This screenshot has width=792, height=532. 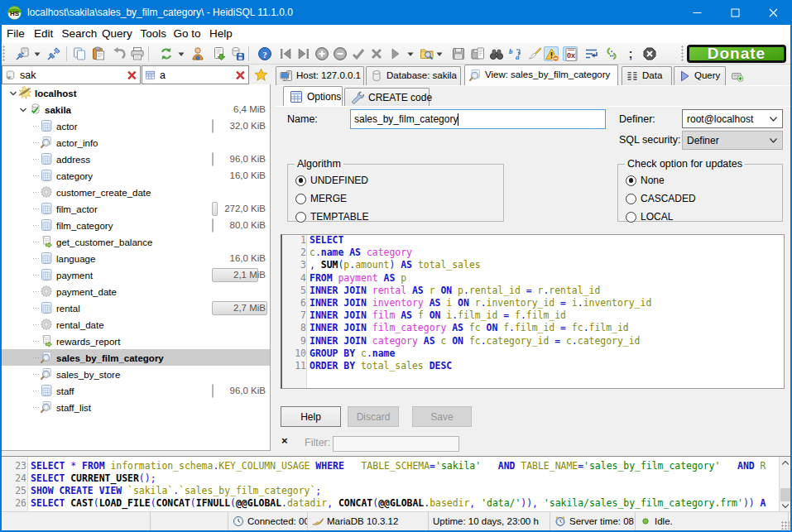 I want to click on tree-item-language: language16,0 KiB, so click(x=136, y=258).